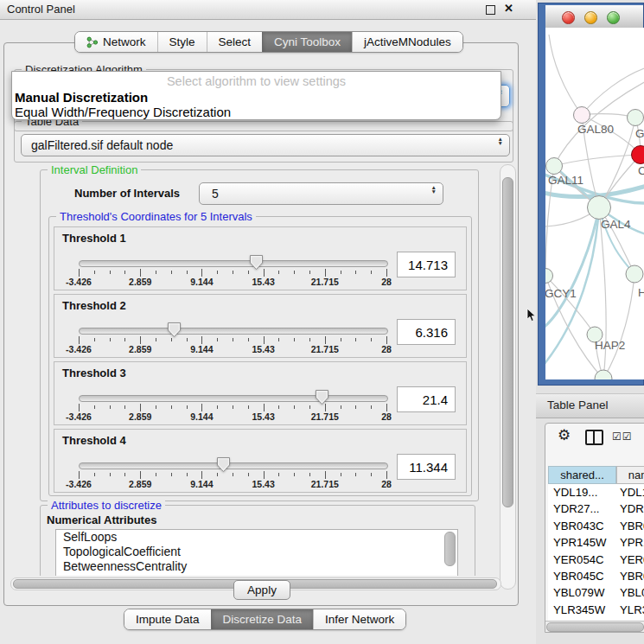 Image resolution: width=644 pixels, height=644 pixels. I want to click on table-row-ydl19: YDL19...YDL1, so click(596, 493).